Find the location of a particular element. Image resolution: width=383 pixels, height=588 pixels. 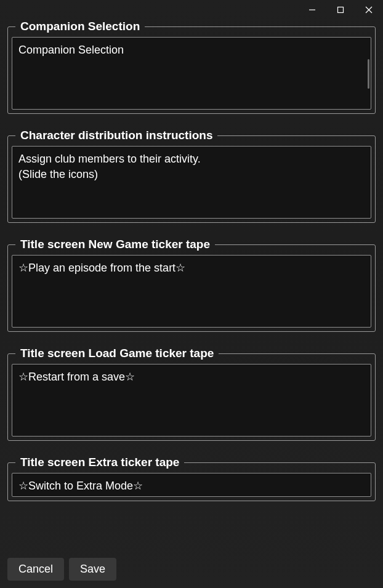

close-button is located at coordinates (369, 10).